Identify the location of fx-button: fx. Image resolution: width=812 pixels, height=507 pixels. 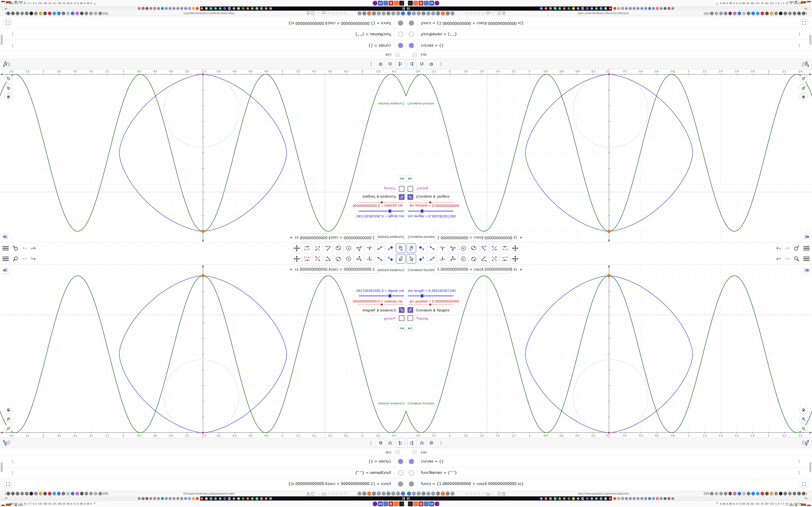
(390, 443).